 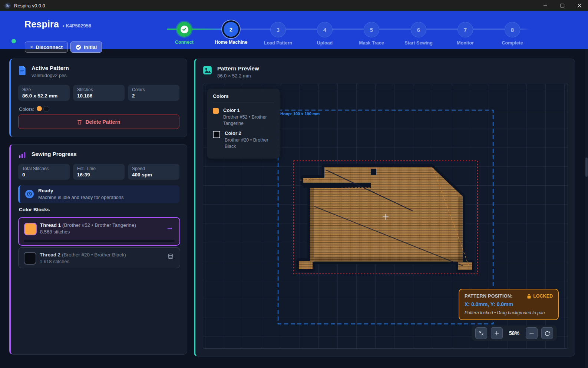 I want to click on legend-title: Colors, so click(x=243, y=96).